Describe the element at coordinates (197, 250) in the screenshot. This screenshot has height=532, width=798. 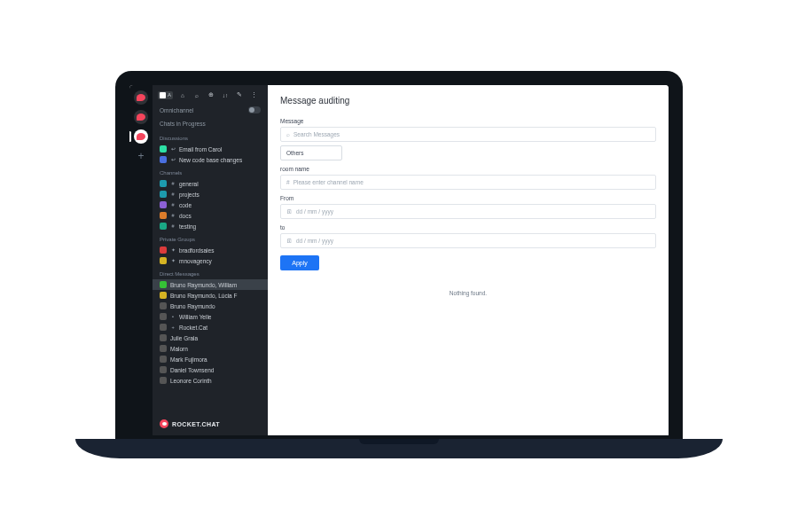
I see `item-label: bradfordsales` at that location.